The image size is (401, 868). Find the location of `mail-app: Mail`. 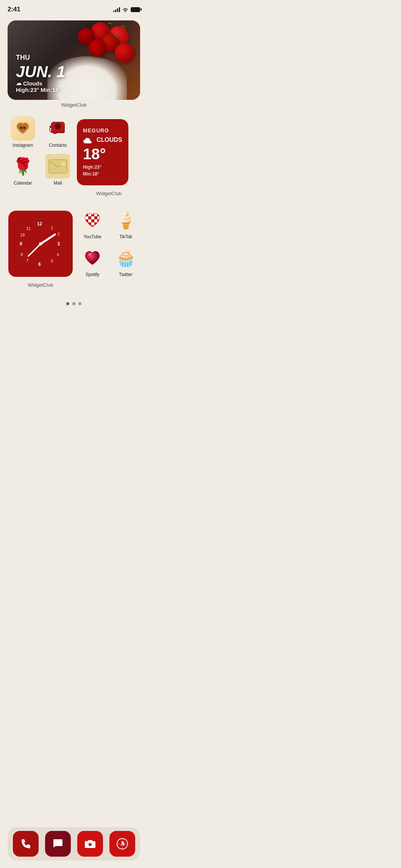

mail-app: Mail is located at coordinates (58, 170).